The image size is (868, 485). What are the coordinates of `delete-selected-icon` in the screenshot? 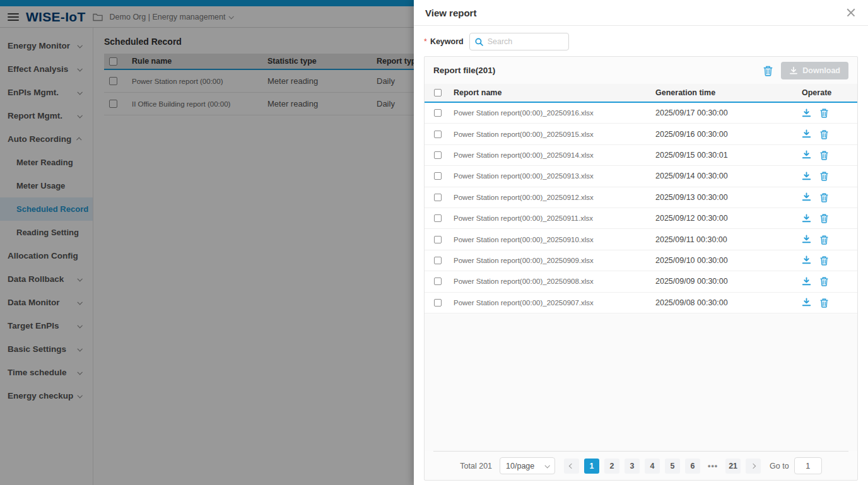 It's located at (768, 71).